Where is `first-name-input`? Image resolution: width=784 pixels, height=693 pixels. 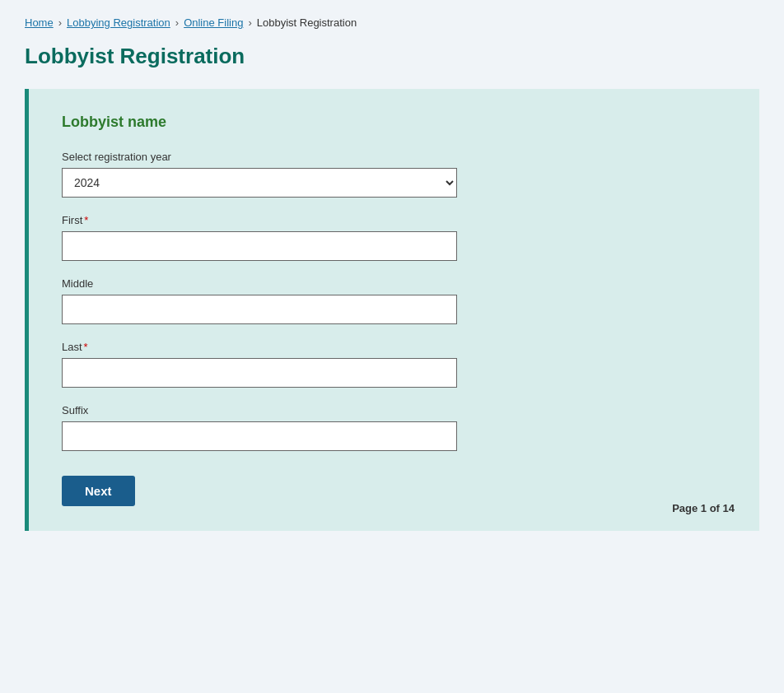 first-name-input is located at coordinates (259, 246).